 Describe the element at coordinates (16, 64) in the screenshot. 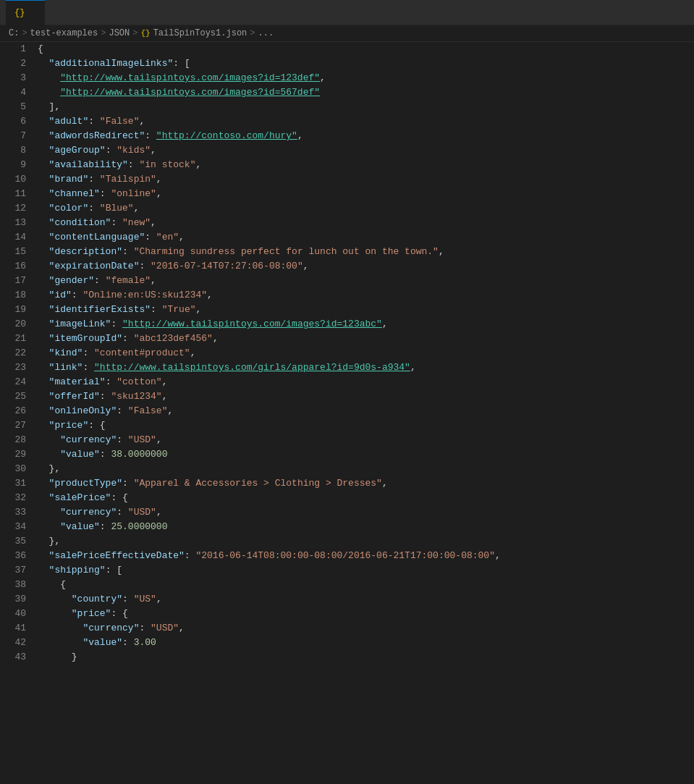

I see `line-number: 2` at that location.